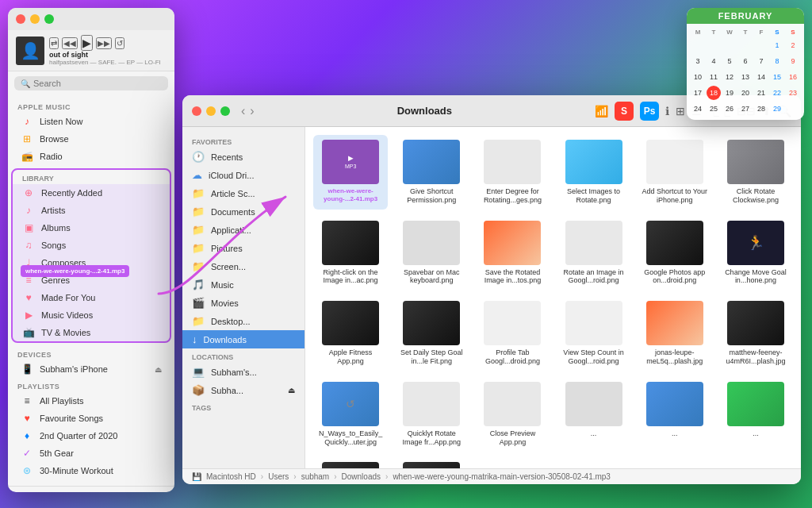 The height and width of the screenshot is (508, 812). I want to click on fs-item-pictures: 📁 Pictures, so click(243, 248).